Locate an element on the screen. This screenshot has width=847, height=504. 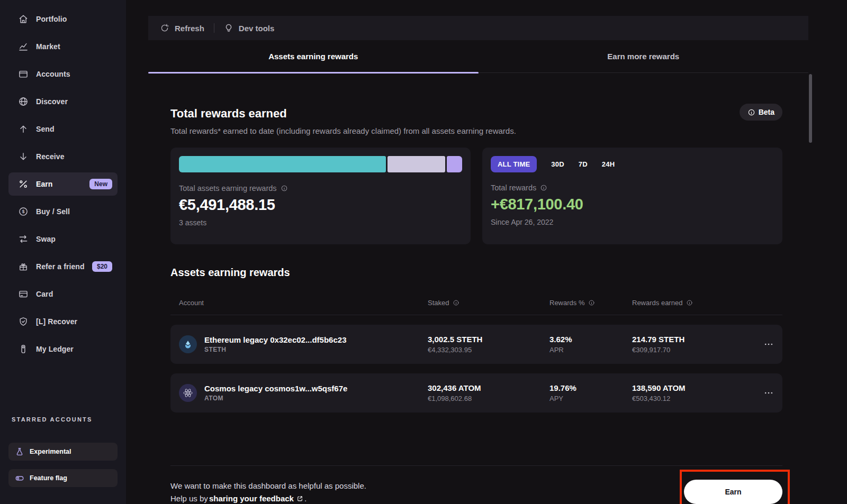
total-rewards-label: Total rewards is located at coordinates (513, 188).